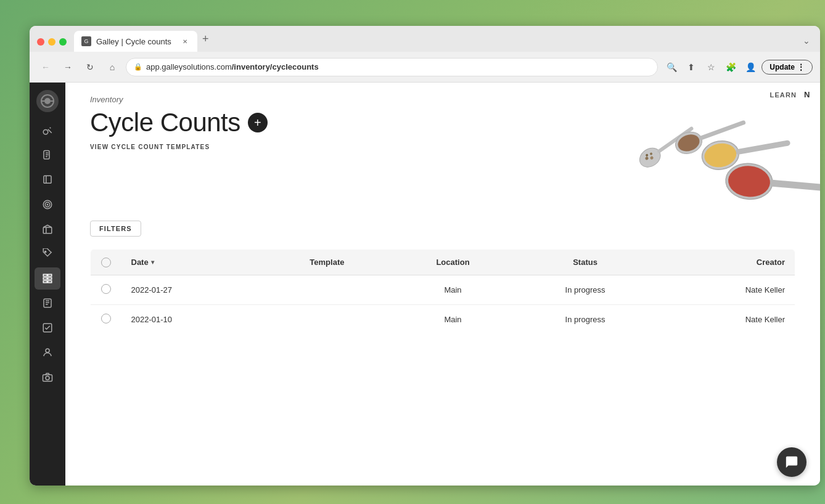  I want to click on sidebar-item-target, so click(47, 205).